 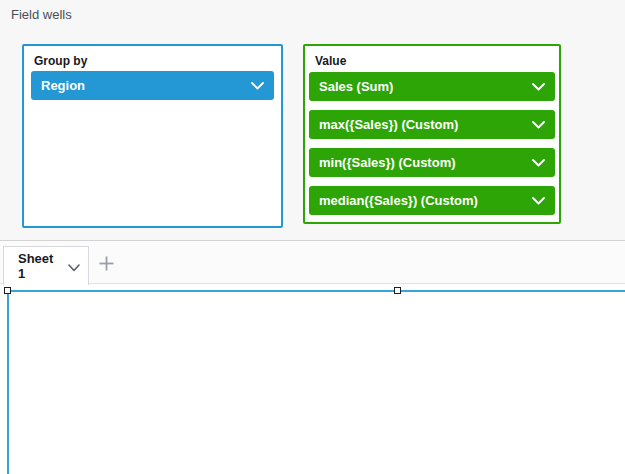 What do you see at coordinates (398, 200) in the screenshot?
I see `field-pill-label: median({Sales}) (Custom)` at bounding box center [398, 200].